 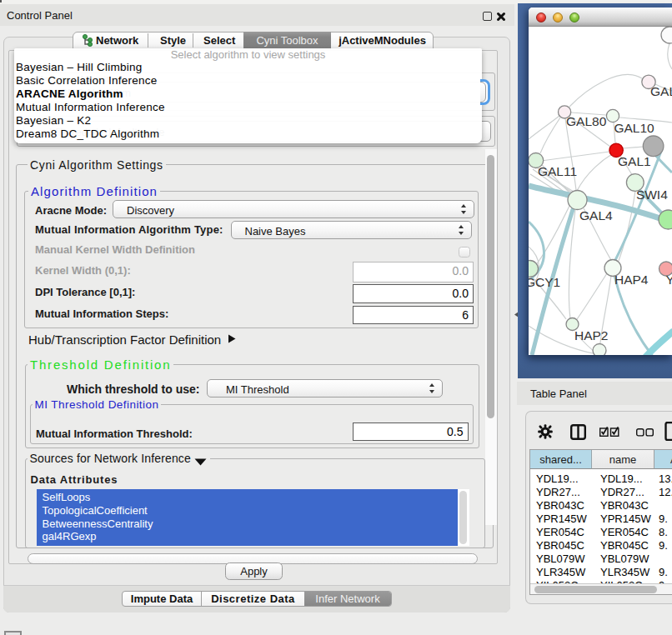 I want to click on svg-text: Y, so click(x=669, y=280).